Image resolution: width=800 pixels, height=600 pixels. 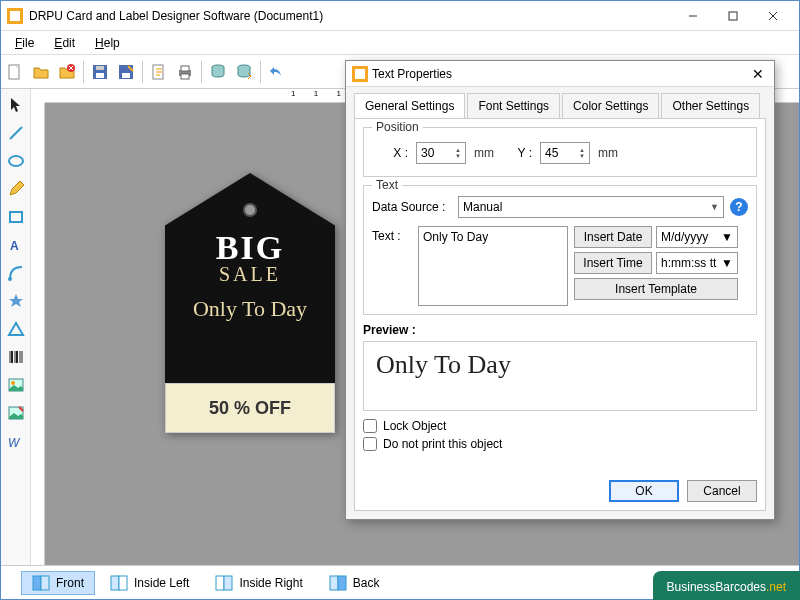 I want to click on x-input: 30▲▼, so click(x=441, y=153).